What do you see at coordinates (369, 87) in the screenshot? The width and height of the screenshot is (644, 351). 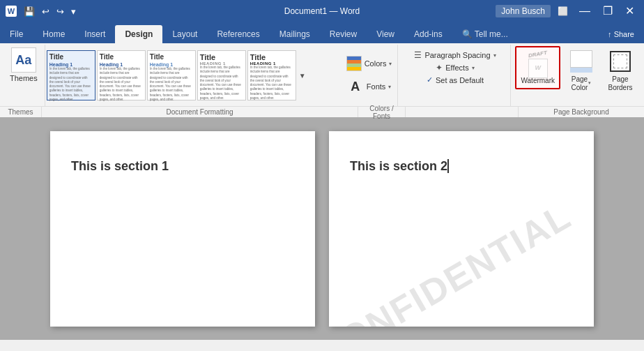 I see `fonts-button: A Fonts ▾` at bounding box center [369, 87].